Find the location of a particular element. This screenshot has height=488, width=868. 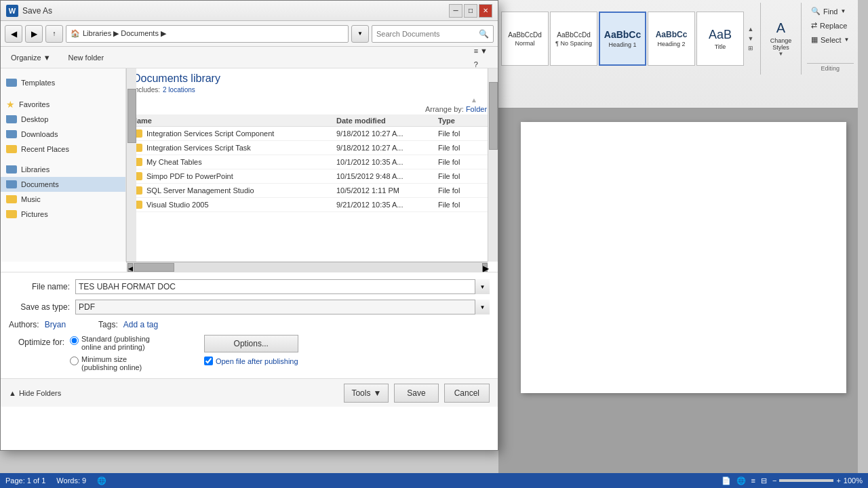

language-icon: 🌐 is located at coordinates (102, 481).